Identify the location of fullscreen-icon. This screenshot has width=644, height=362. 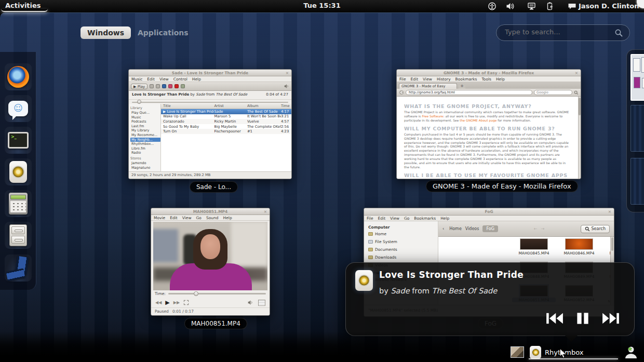
(186, 302).